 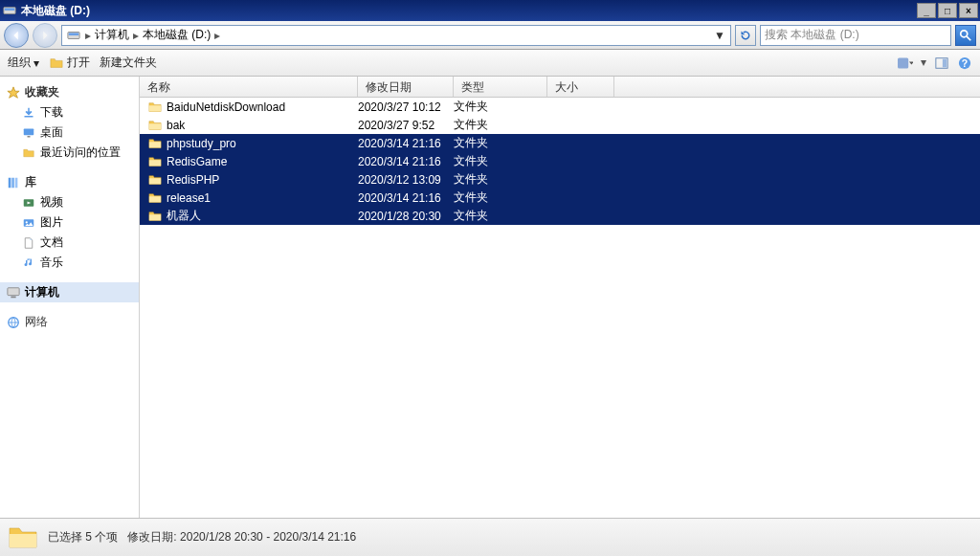 What do you see at coordinates (201, 144) in the screenshot?
I see `file-name: phpstudy_pro` at bounding box center [201, 144].